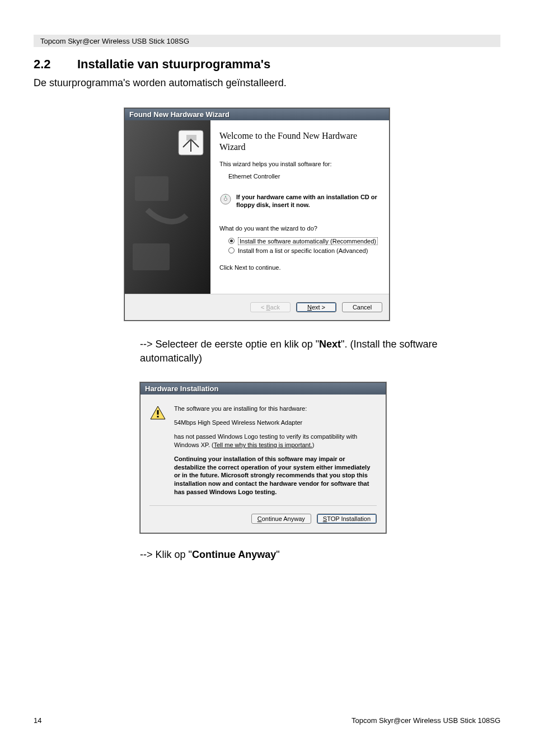 The width and height of the screenshot is (534, 756). What do you see at coordinates (303, 251) in the screenshot?
I see `radio-opt2-label: Install from a list or specific location…` at bounding box center [303, 251].